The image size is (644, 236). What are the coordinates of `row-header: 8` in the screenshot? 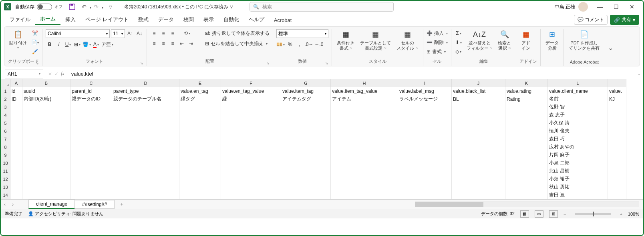 It's located at (6, 147).